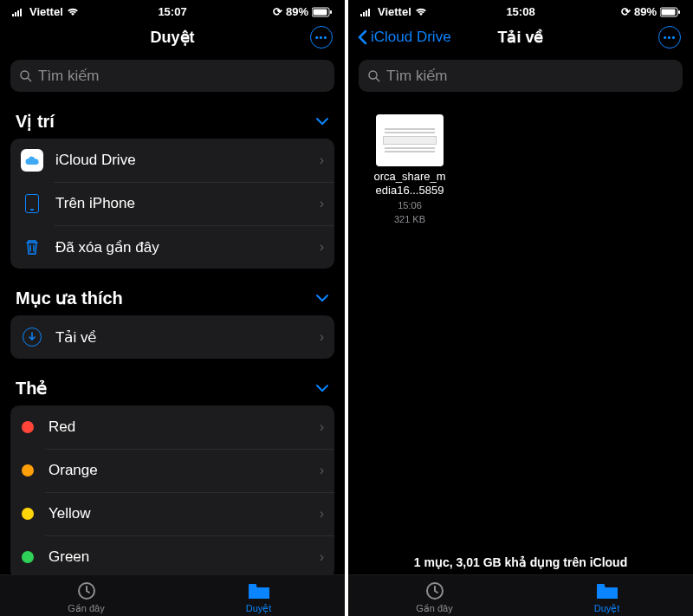  Describe the element at coordinates (172, 337) in the screenshot. I see `favorites-group: Tải về ›` at that location.